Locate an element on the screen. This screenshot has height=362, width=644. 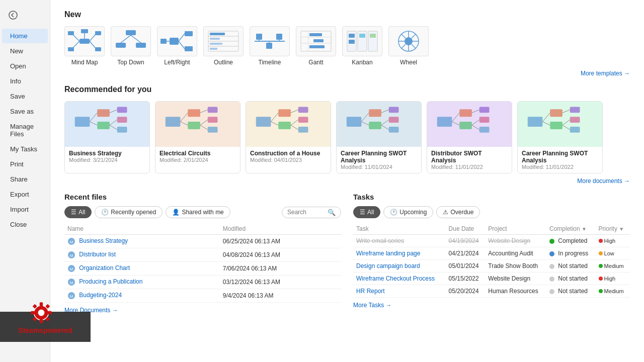
rec-card-0: Business Strategy Modified: 3/21/2024 is located at coordinates (107, 137).